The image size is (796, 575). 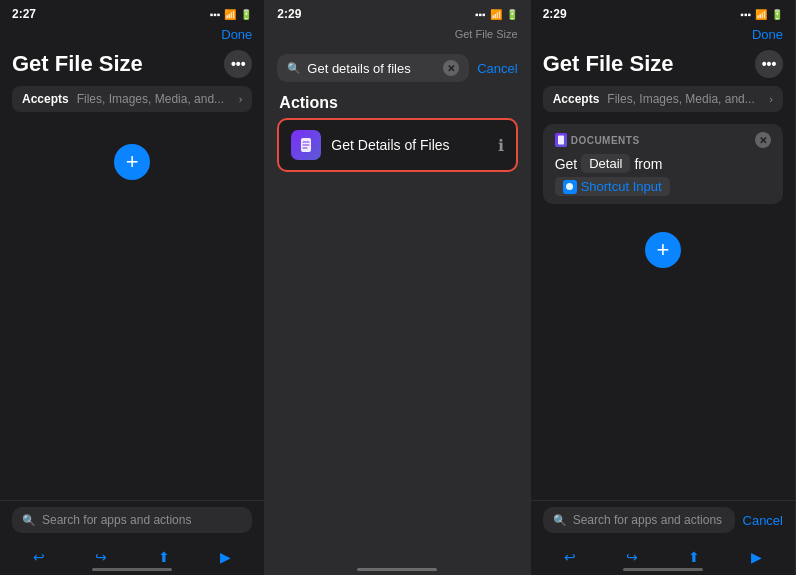 What do you see at coordinates (451, 68) in the screenshot?
I see `search-clear-button: ✕` at bounding box center [451, 68].